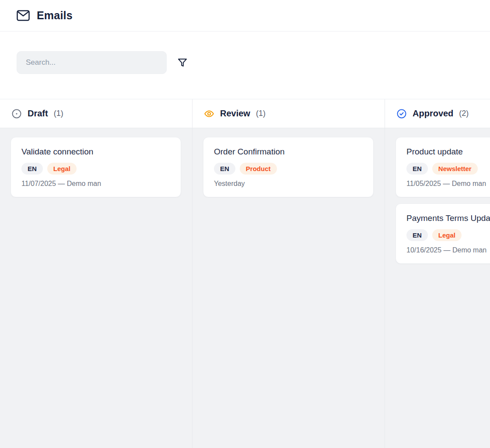 The width and height of the screenshot is (490, 448). Describe the element at coordinates (23, 16) in the screenshot. I see `mail-icon` at that location.